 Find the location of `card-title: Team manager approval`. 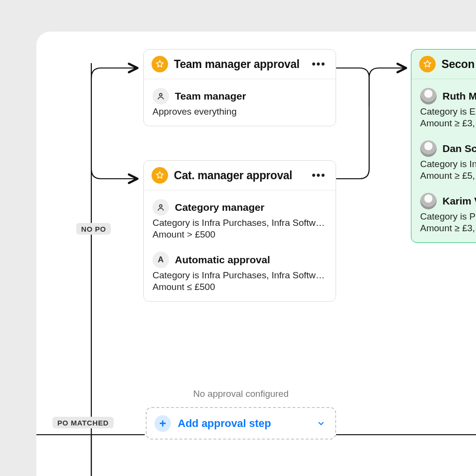

card-title: Team manager approval is located at coordinates (239, 64).